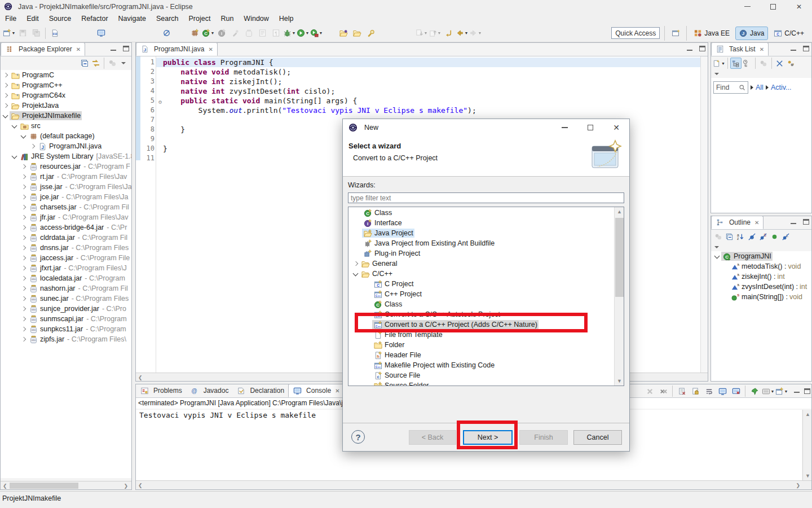  Describe the element at coordinates (740, 49) in the screenshot. I see `tab-task-list: Task List✕` at that location.